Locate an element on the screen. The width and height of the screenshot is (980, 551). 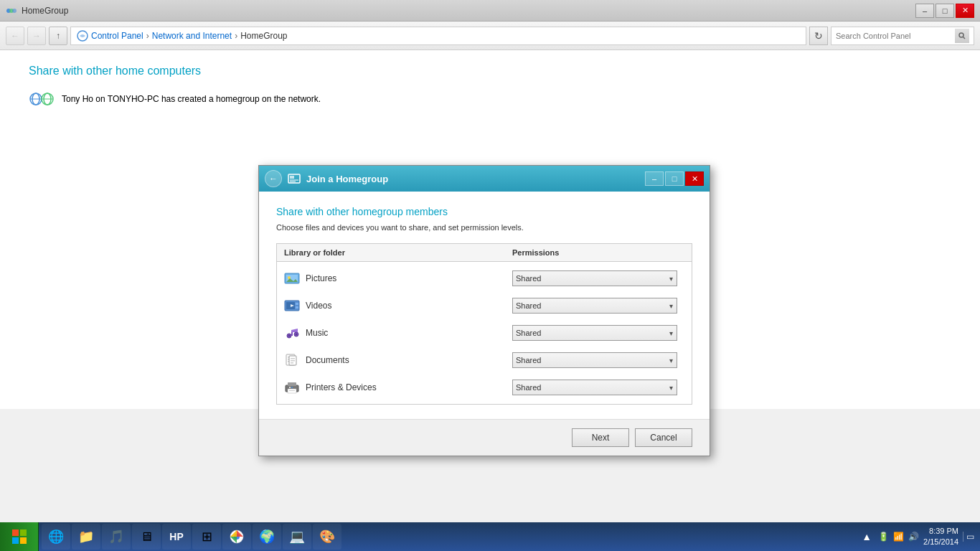
table-row: Printers & Devices Shared Not shared Rea… is located at coordinates (484, 387).